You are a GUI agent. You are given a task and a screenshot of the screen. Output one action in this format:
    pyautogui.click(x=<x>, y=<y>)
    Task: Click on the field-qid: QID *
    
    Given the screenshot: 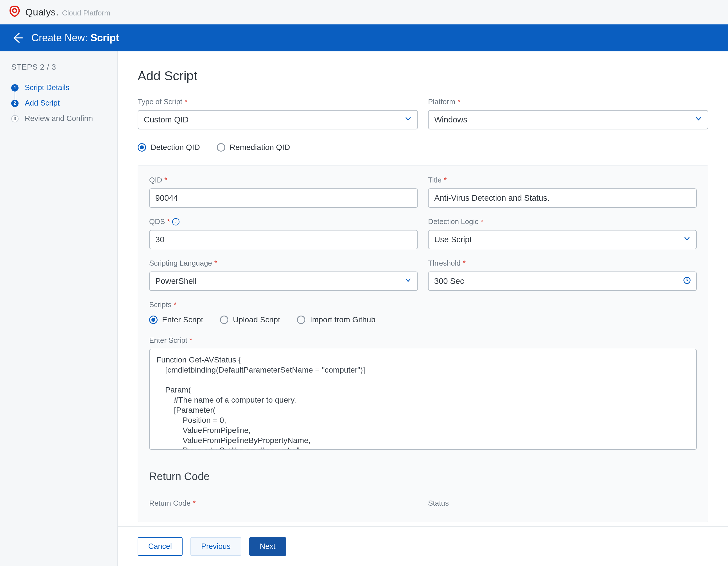 What is the action you would take?
    pyautogui.click(x=283, y=192)
    